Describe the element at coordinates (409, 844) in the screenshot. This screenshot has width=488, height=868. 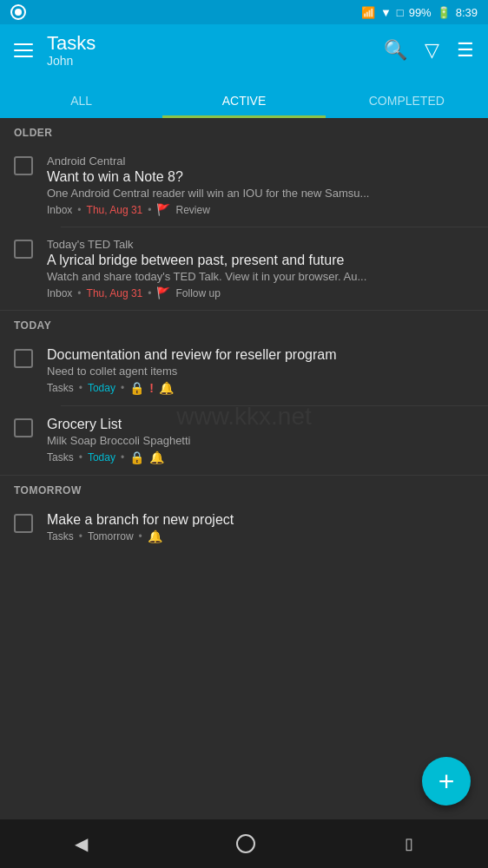
I see `recents-button: ▯` at that location.